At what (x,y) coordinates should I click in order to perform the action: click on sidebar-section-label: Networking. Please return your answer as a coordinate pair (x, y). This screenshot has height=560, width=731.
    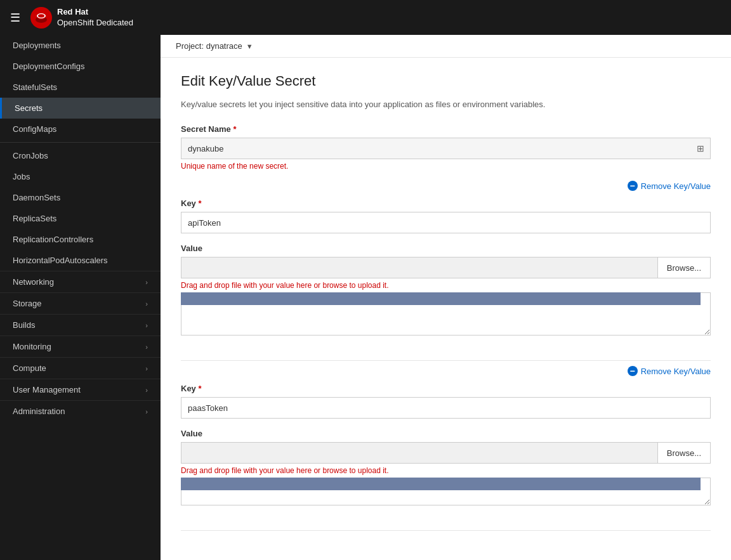
    Looking at the image, I should click on (33, 282).